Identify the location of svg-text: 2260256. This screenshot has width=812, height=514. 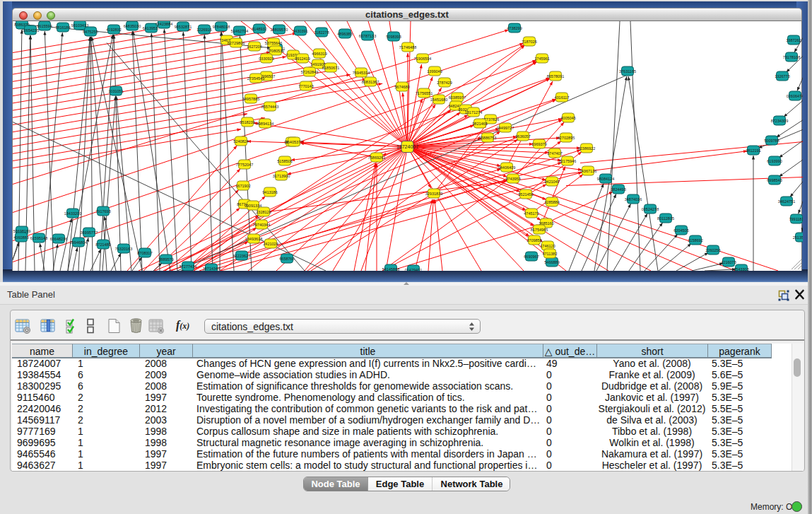
(712, 250).